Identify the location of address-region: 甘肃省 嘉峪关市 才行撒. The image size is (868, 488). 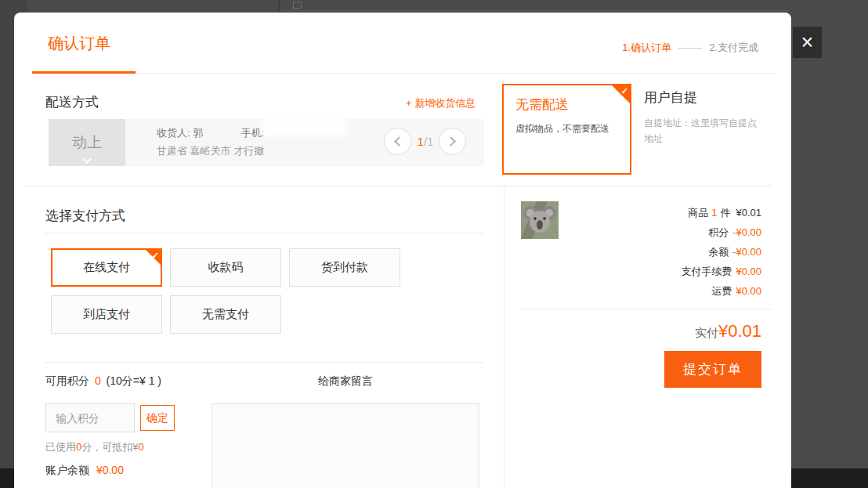
(210, 151).